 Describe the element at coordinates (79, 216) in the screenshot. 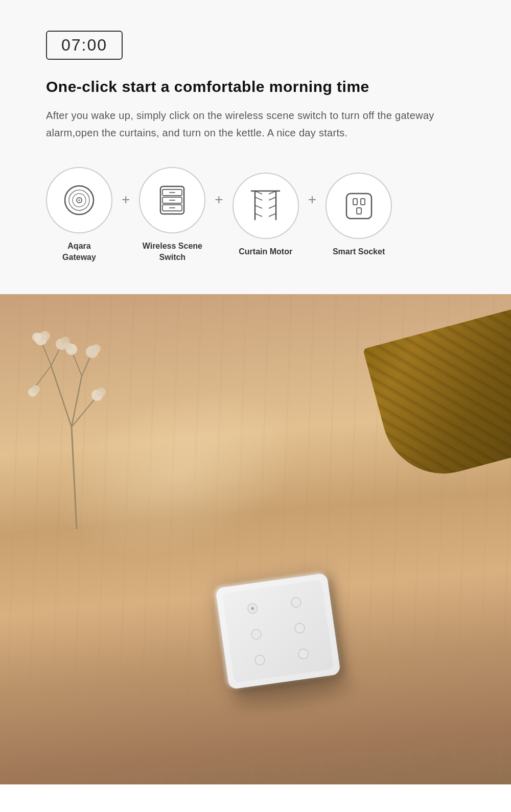

I see `icon-item-gateway: Aqara Gateway` at that location.